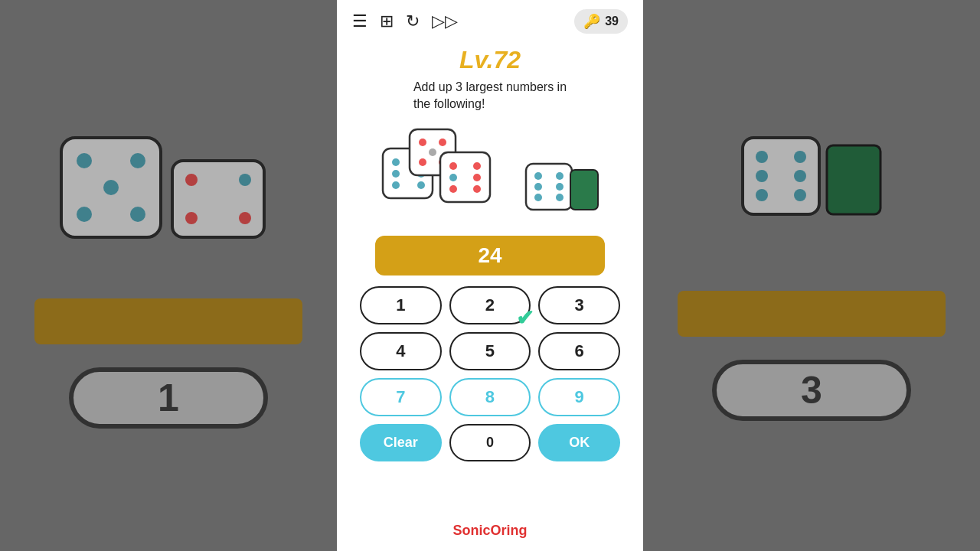 This screenshot has width=980, height=551. What do you see at coordinates (612, 21) in the screenshot?
I see `key-count: 39` at bounding box center [612, 21].